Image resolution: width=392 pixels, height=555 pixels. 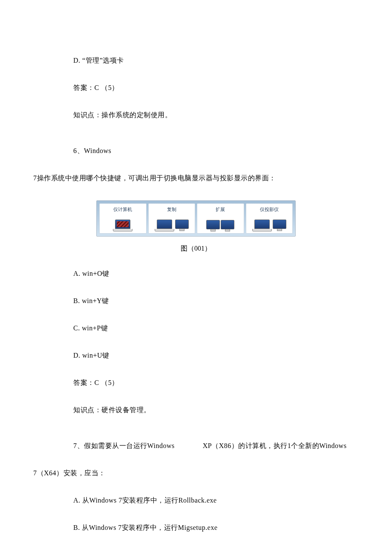 What do you see at coordinates (196, 115) in the screenshot?
I see `knowledge-point-5: 知识点：操作系统的定制使用。` at bounding box center [196, 115].